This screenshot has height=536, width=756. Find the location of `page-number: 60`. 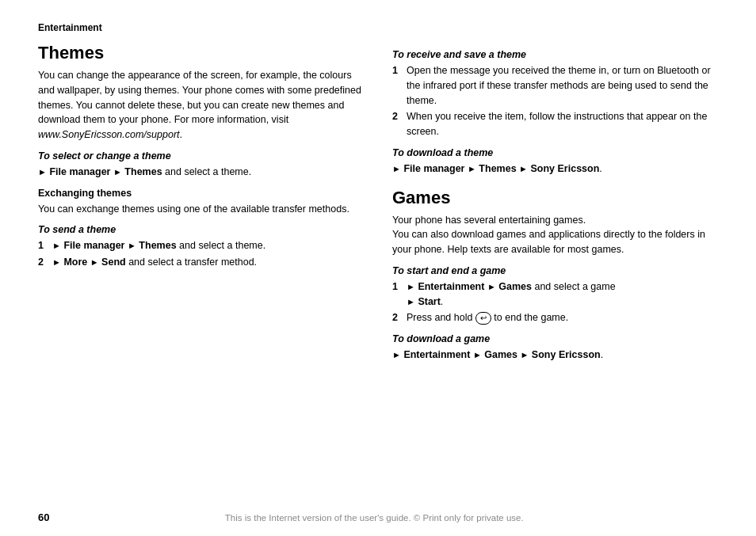

page-number: 60 is located at coordinates (44, 518).